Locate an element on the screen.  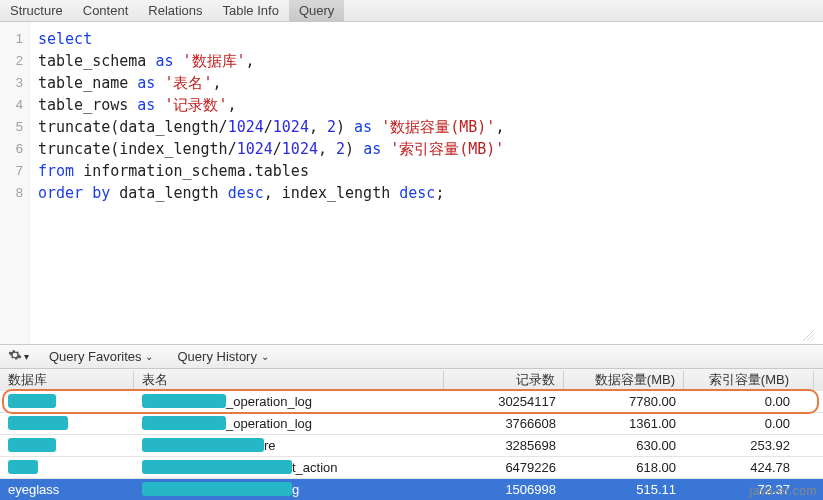
table-row: _operation_log302541177780.000.00 is located at coordinates (412, 402).